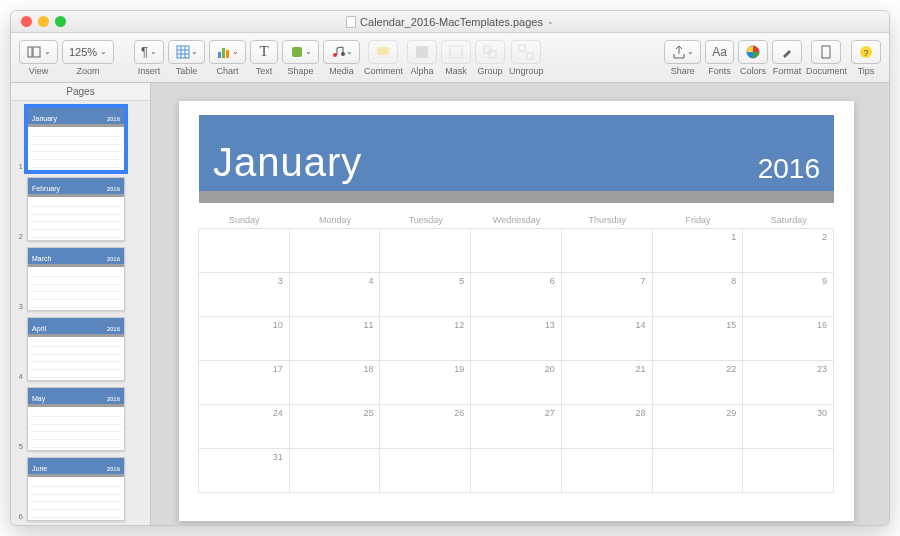 This screenshot has height=536, width=900. I want to click on thumbnail-row: 6June2016, so click(80, 489).